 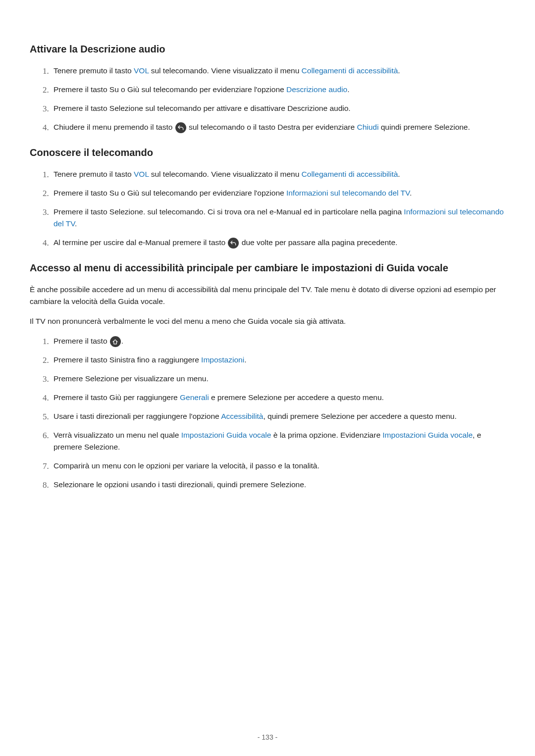 I want to click on section1-list: Tenere premuto il tasto VOL sul telecoma…, so click(x=268, y=99).